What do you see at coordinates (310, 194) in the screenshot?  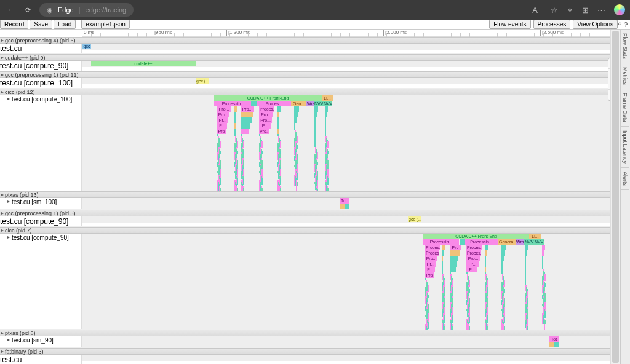 I see `process-header: ▸ptxas (pid 13)X` at bounding box center [310, 194].